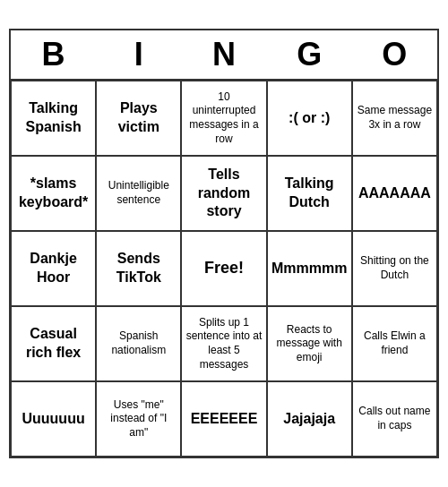 The width and height of the screenshot is (448, 487). I want to click on bingo-cell: Mmmmmm, so click(310, 269).